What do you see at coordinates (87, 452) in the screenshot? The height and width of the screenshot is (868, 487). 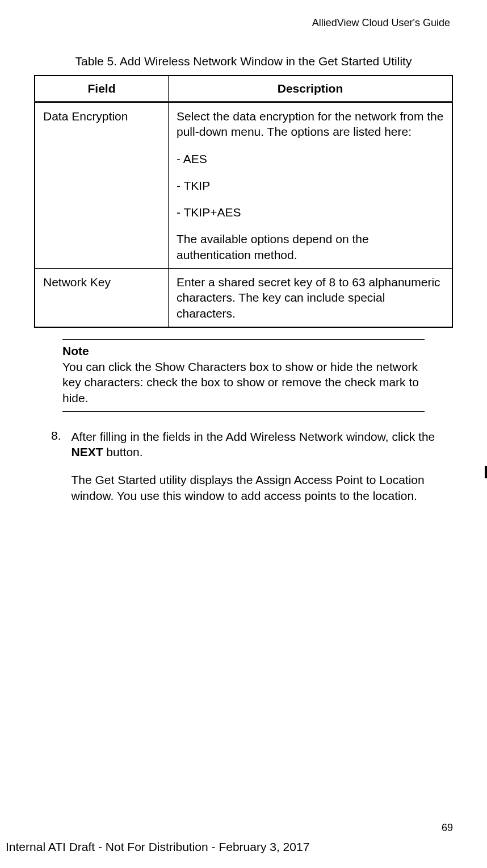 I see `step-bold-next: NEXT` at bounding box center [87, 452].